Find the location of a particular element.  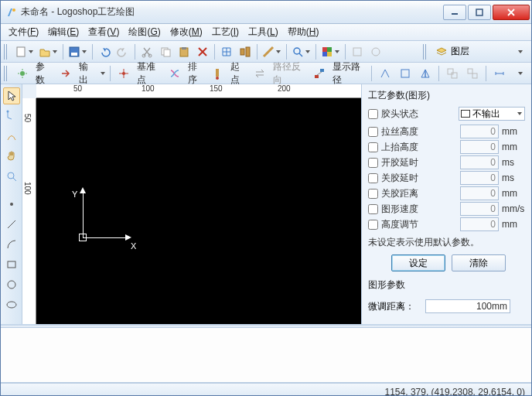

menu-edit: 编辑(E) is located at coordinates (63, 32).